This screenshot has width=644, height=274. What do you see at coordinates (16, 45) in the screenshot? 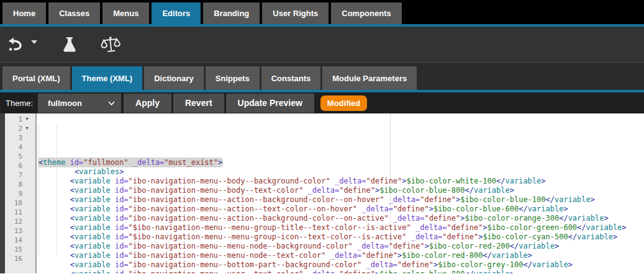
I see `undo-button` at bounding box center [16, 45].